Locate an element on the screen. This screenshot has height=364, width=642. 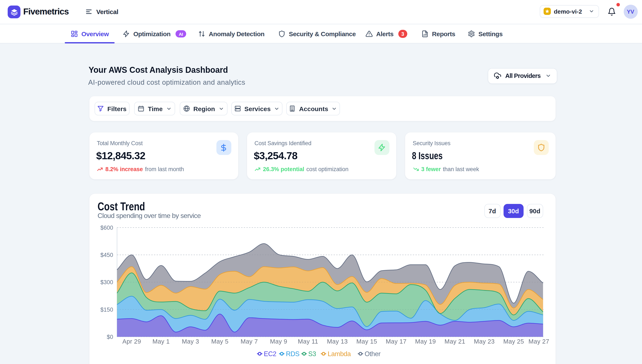
svg-text: May 1 is located at coordinates (161, 341).